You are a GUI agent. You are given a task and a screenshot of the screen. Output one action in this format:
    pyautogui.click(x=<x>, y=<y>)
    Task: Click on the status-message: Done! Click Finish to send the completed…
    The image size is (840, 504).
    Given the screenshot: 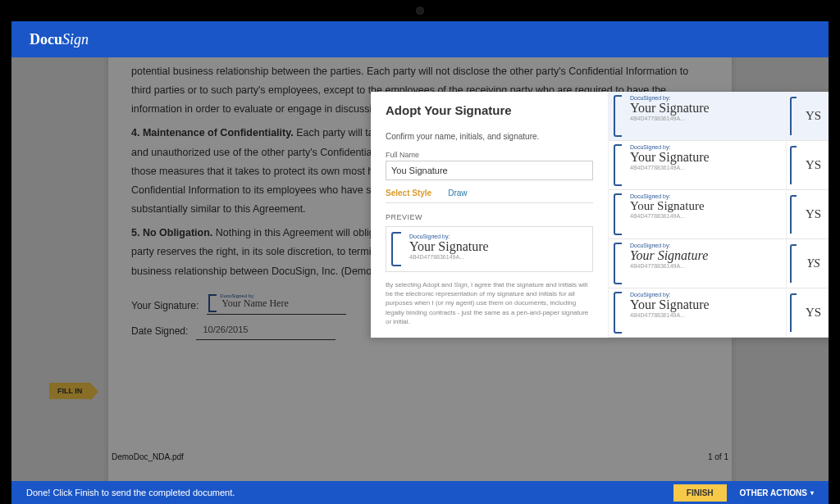 What is the action you would take?
    pyautogui.click(x=130, y=493)
    